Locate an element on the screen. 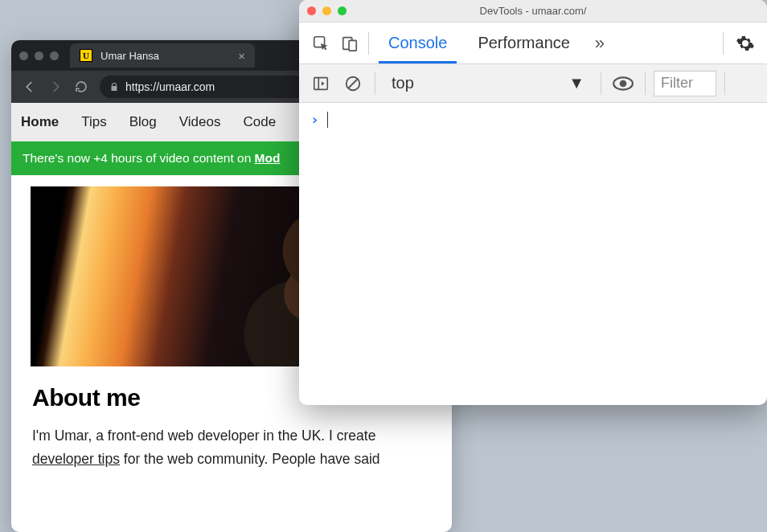  back-button is located at coordinates (30, 87).